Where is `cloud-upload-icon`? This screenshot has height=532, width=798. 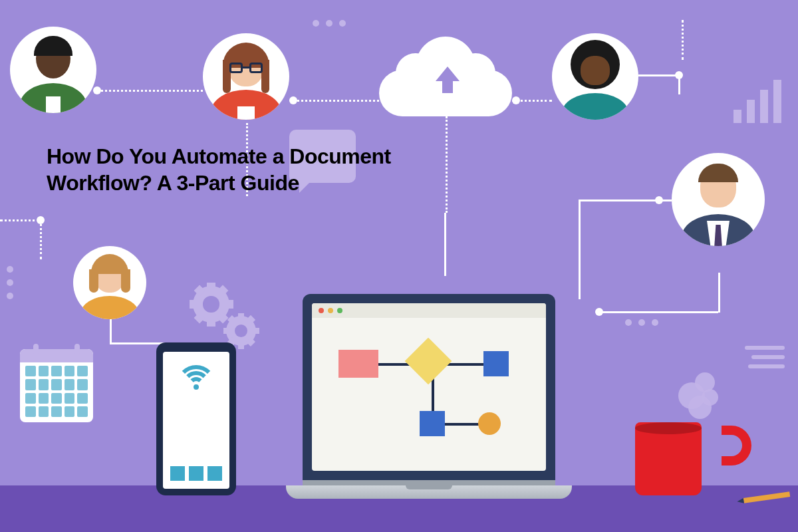 cloud-upload-icon is located at coordinates (446, 76).